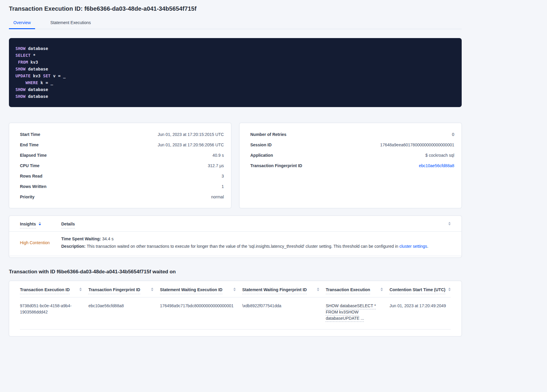 The image size is (547, 392). Describe the element at coordinates (235, 272) in the screenshot. I see `waited-on-section-title: Transaction with ID f6be6366-da03-48de-a…` at that location.